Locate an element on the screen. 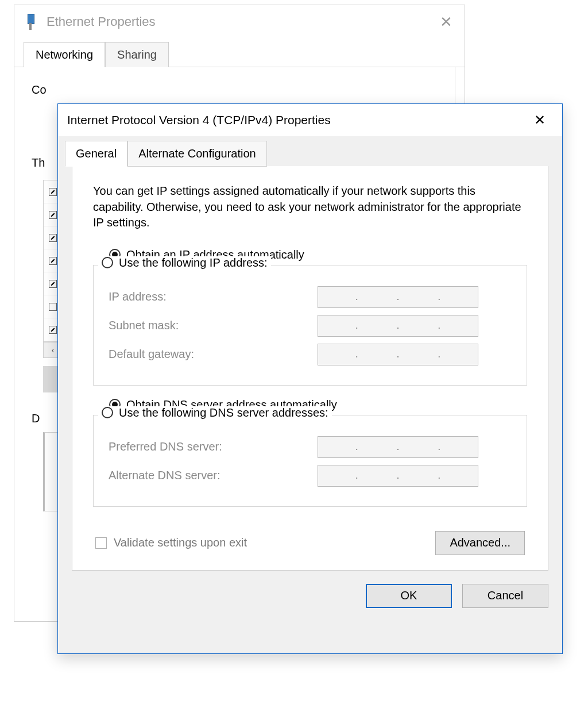  network-adapter-icon is located at coordinates (30, 22).